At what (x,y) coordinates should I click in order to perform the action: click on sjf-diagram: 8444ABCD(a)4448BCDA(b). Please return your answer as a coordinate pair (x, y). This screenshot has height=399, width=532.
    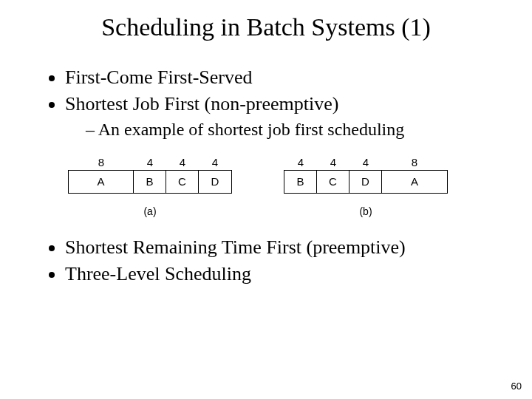
    Looking at the image, I should click on (282, 186).